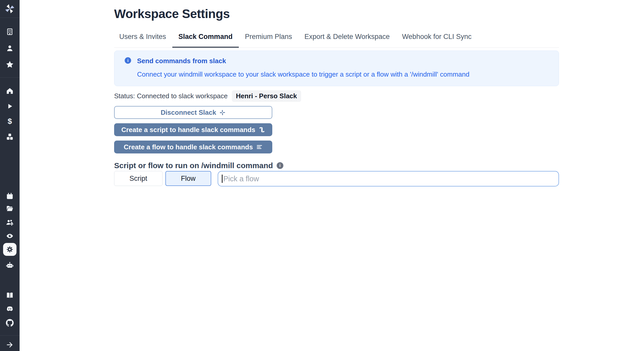 The width and height of the screenshot is (644, 351). What do you see at coordinates (193, 130) in the screenshot?
I see `slack-actions: Disconnect Slack Create a script to hand…` at bounding box center [193, 130].